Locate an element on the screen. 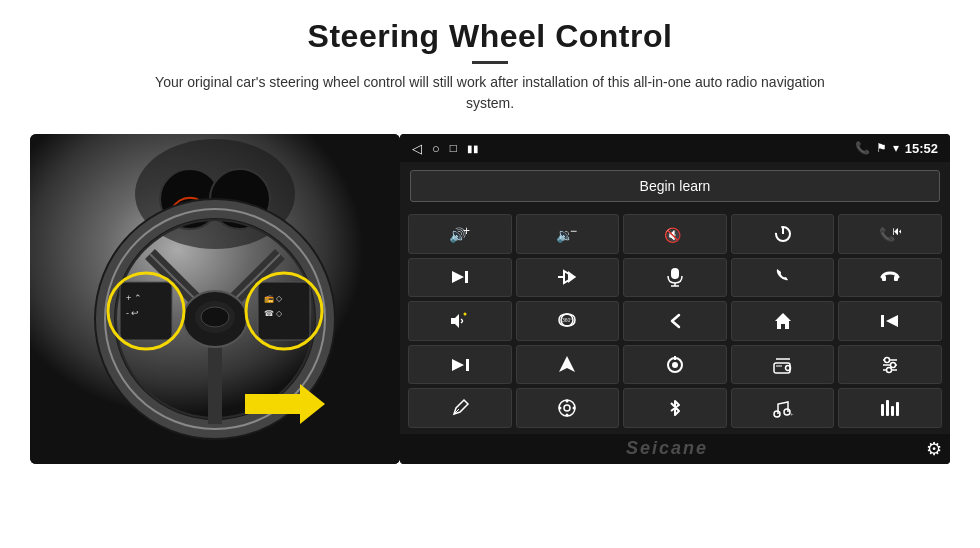 The width and height of the screenshot is (980, 548). brand-watermark: Seicane is located at coordinates (667, 449).